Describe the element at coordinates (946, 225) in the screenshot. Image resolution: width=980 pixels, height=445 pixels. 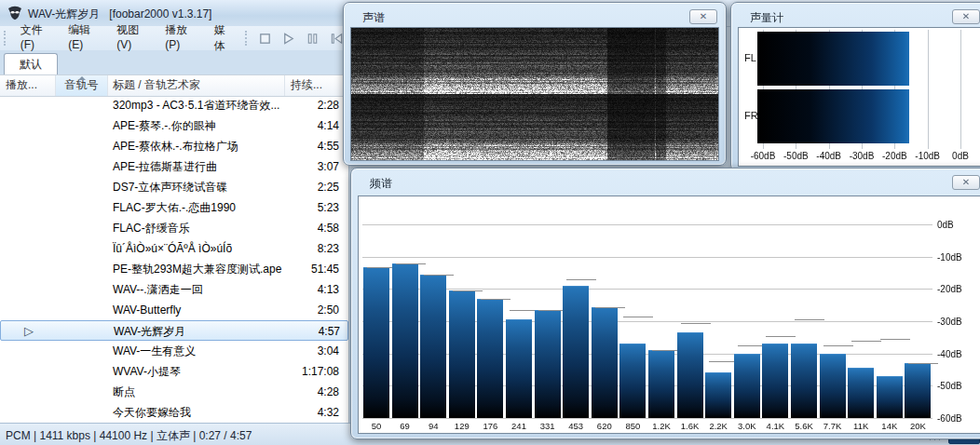
I see `y-axis-label: 0dB` at that location.